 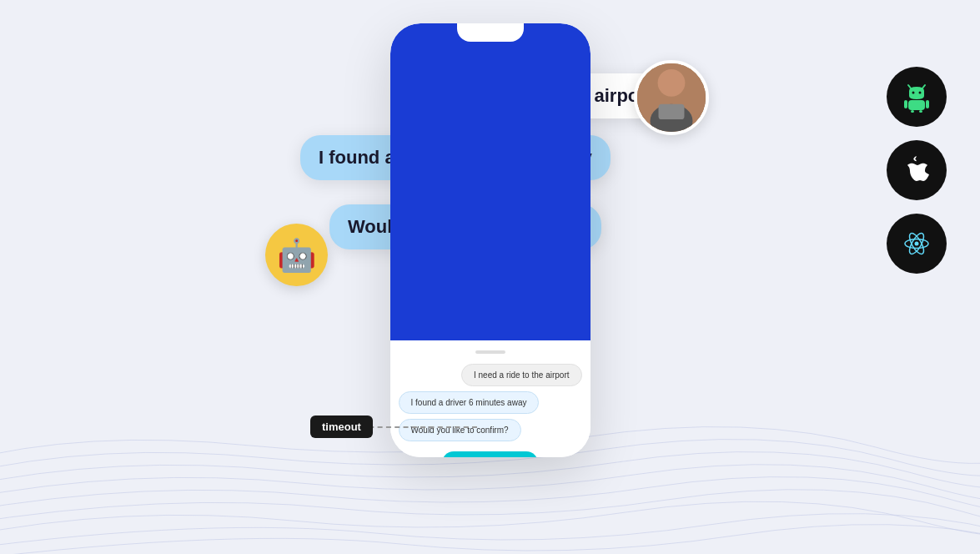 What do you see at coordinates (490, 399) in the screenshot?
I see `phone-screen-bottom: I need a ride to the airport I found a d…` at bounding box center [490, 399].